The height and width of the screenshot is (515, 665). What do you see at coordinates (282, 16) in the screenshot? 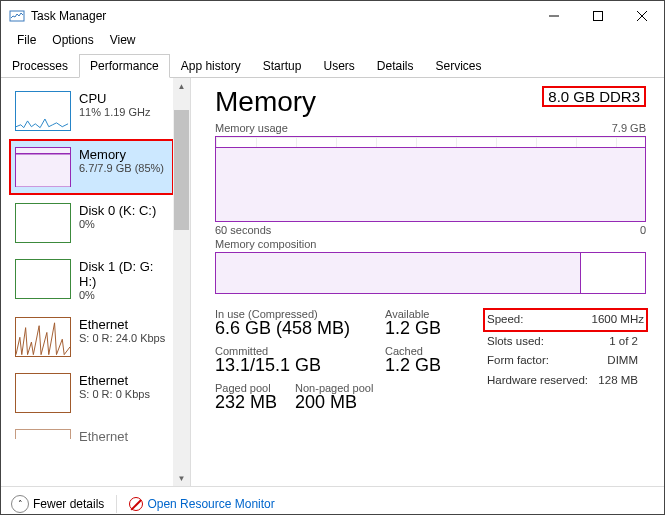
I see `window-title: Task Manager` at bounding box center [282, 16].